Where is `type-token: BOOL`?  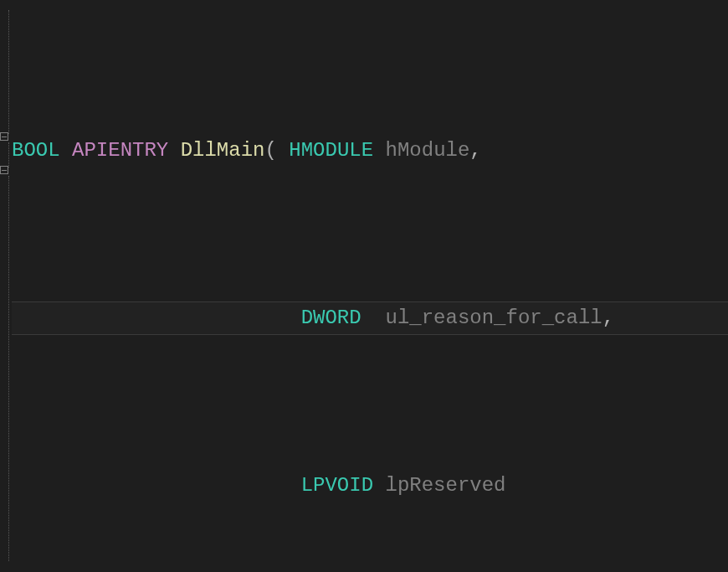
type-token: BOOL is located at coordinates (36, 151).